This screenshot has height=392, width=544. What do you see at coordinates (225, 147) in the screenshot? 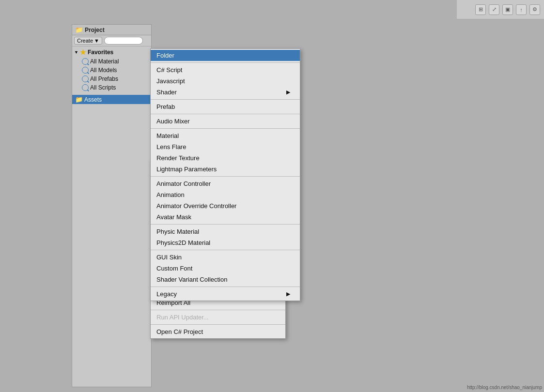
I see `submenu-lens-flare: Lens Flare` at bounding box center [225, 147].